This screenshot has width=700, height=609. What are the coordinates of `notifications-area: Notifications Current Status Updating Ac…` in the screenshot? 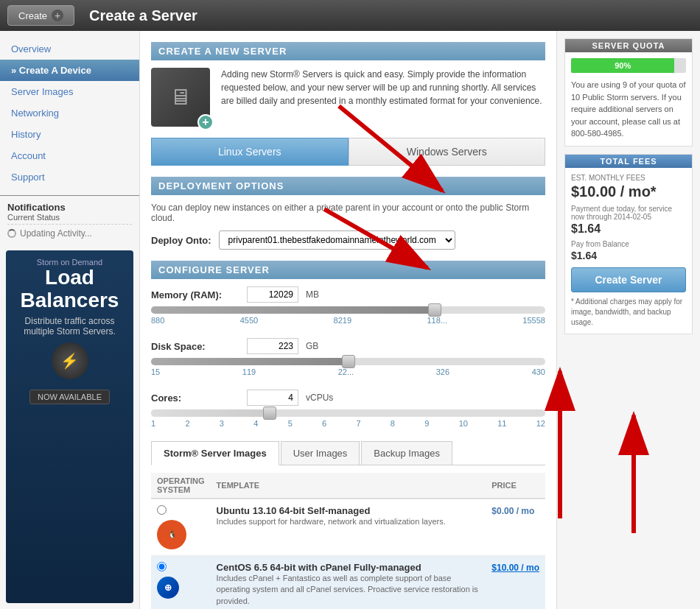 It's located at (69, 220).